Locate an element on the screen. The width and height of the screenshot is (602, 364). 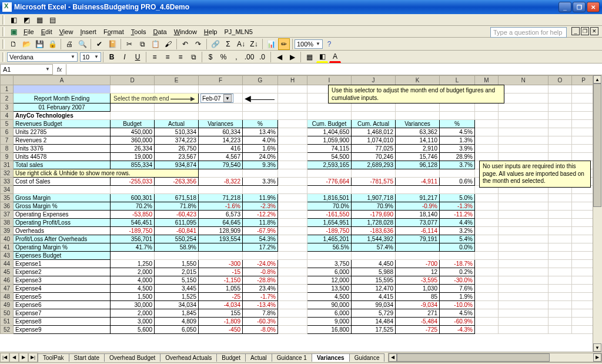
cell: -189,750 is located at coordinates (133, 231).